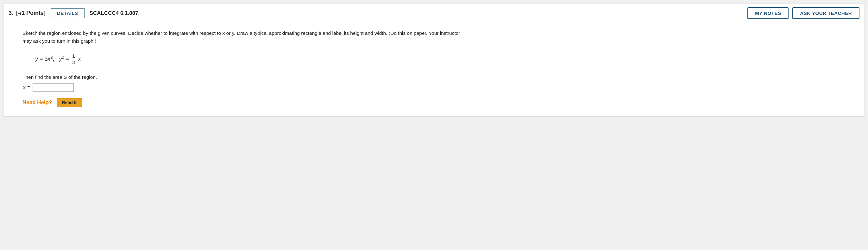 This screenshot has width=868, height=250. Describe the element at coordinates (68, 59) in the screenshot. I see `equation-equals2: =` at that location.